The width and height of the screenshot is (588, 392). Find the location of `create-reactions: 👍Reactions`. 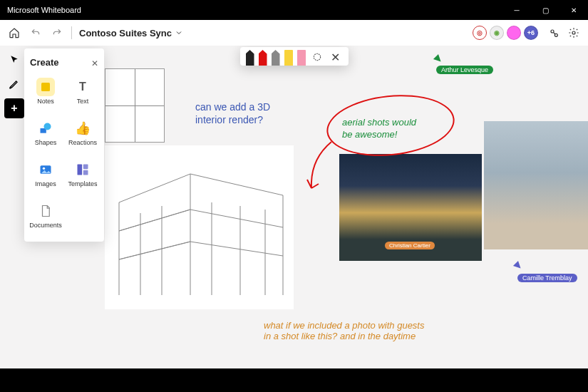

create-reactions: 👍Reactions is located at coordinates (83, 133).